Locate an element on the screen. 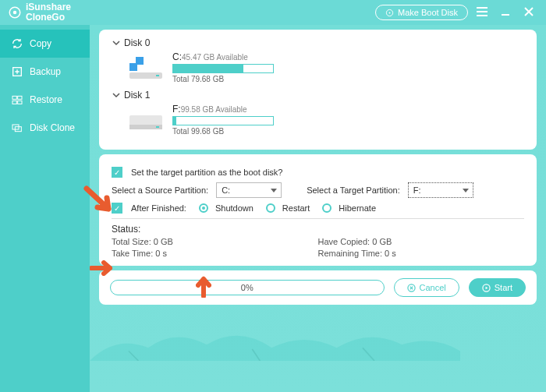  close-button is located at coordinates (529, 12).